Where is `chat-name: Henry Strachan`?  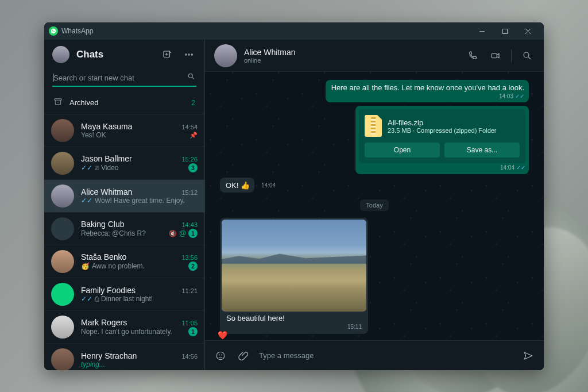 chat-name: Henry Strachan is located at coordinates (131, 356).